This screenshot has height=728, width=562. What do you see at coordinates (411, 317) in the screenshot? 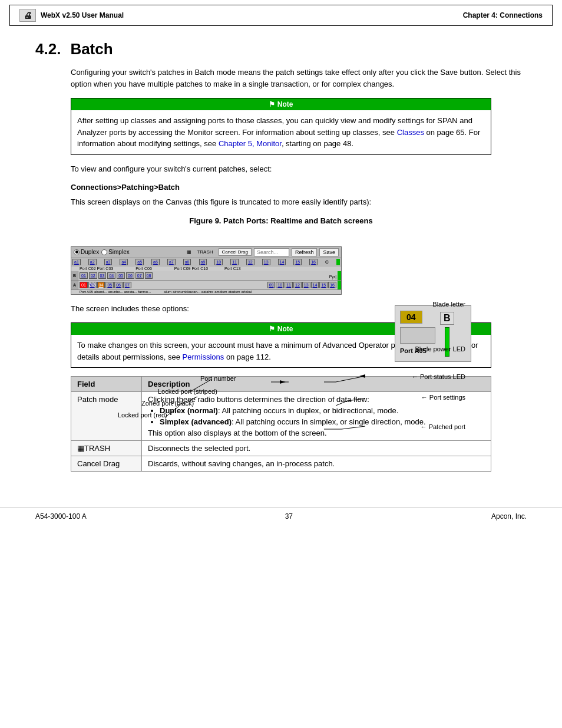
I see `port-number-badge: 04` at bounding box center [411, 317].